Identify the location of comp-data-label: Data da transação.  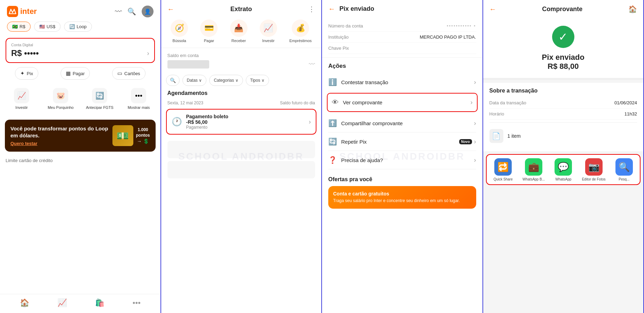
(508, 103).